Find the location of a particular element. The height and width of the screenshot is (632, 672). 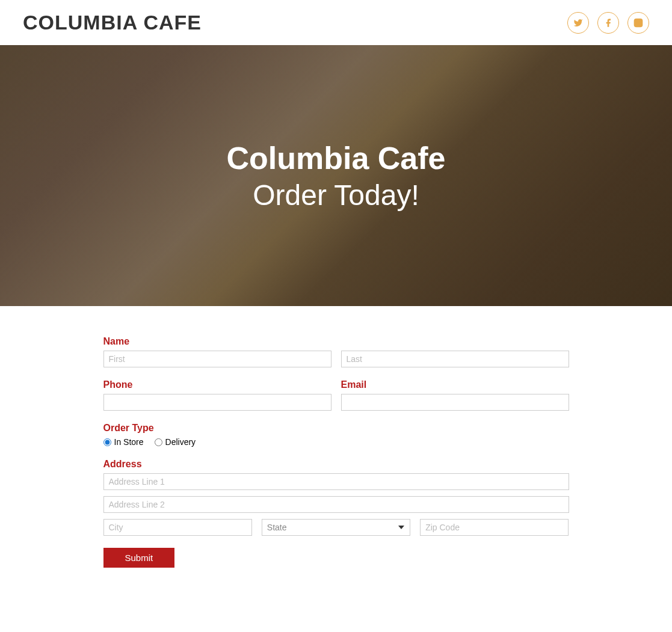

hero-subtitle: Order Today! is located at coordinates (336, 195).